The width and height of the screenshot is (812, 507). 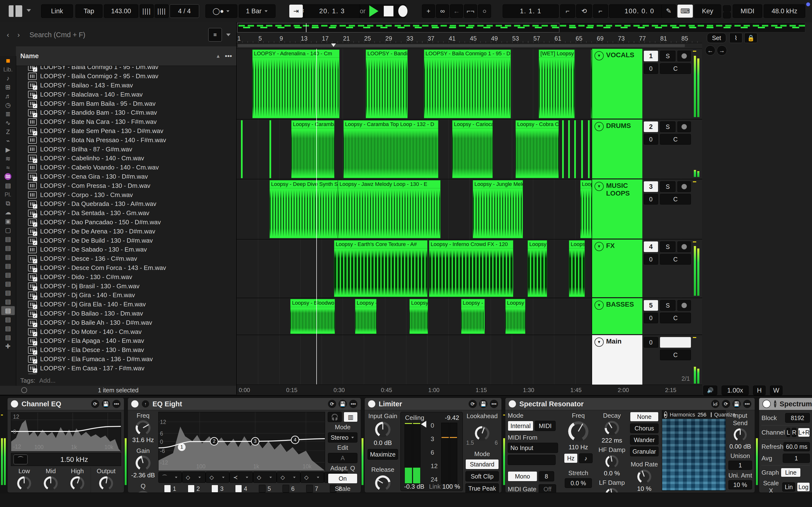 What do you see at coordinates (95, 404) in the screenshot?
I see `hot-swap-icon: ⟳` at bounding box center [95, 404].